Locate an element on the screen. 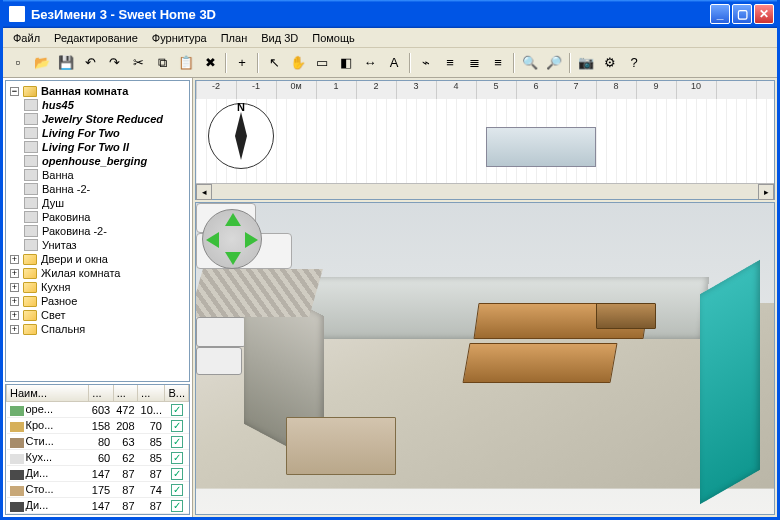 This screenshot has height=520, width=780. furniture-catalog-tree: −Ванная комнатаhus45Jewelry Store Reduce… is located at coordinates (98, 231).